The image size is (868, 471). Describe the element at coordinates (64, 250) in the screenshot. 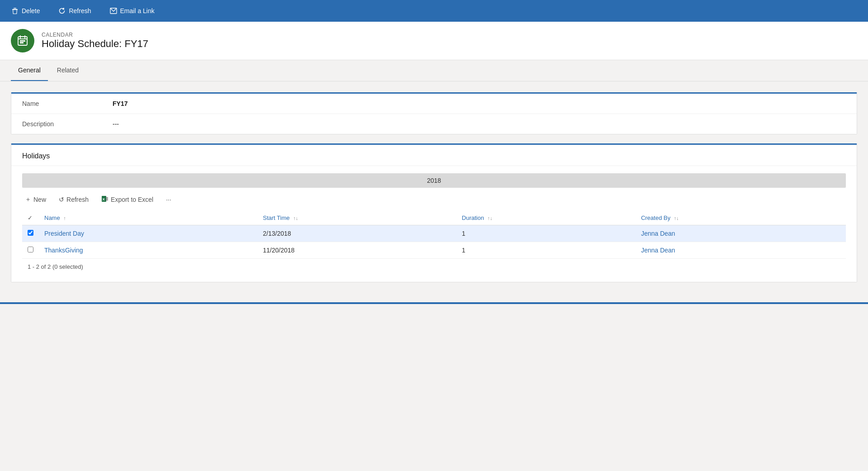

I see `row-name-link: ThanksGiving` at that location.